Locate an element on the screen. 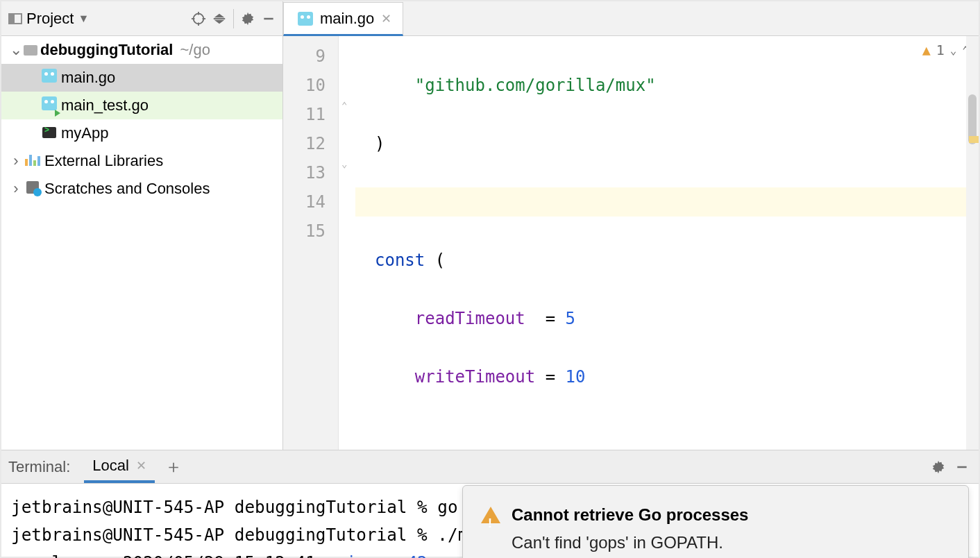  binary-file-icon is located at coordinates (49, 133).